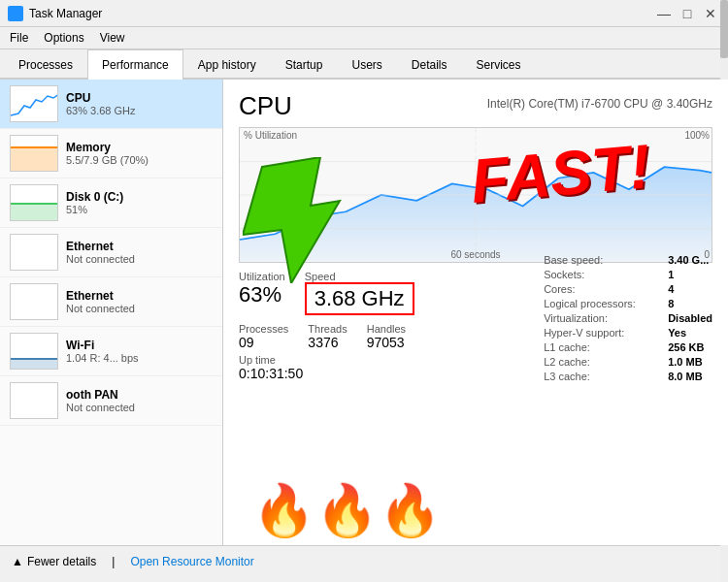  Describe the element at coordinates (386, 337) in the screenshot. I see `handles-stat: Handles 97053` at that location.